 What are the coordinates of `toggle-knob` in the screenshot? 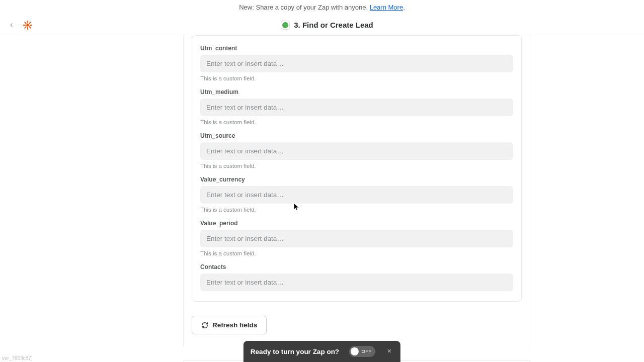 It's located at (355, 351).